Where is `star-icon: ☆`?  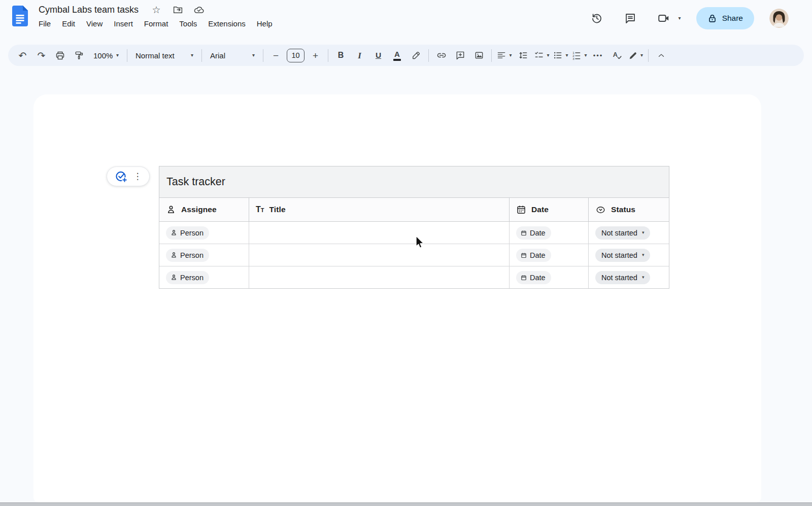 star-icon: ☆ is located at coordinates (156, 10).